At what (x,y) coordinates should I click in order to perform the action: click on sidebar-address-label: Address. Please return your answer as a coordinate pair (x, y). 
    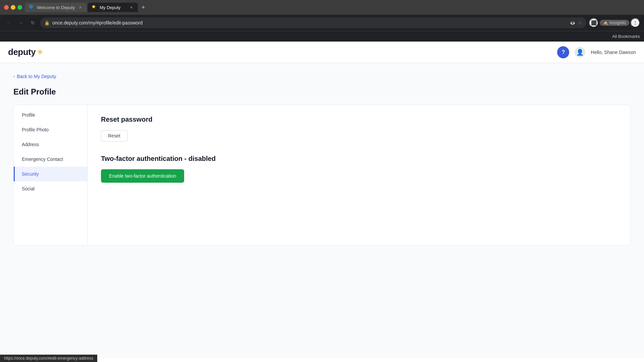
    Looking at the image, I should click on (30, 144).